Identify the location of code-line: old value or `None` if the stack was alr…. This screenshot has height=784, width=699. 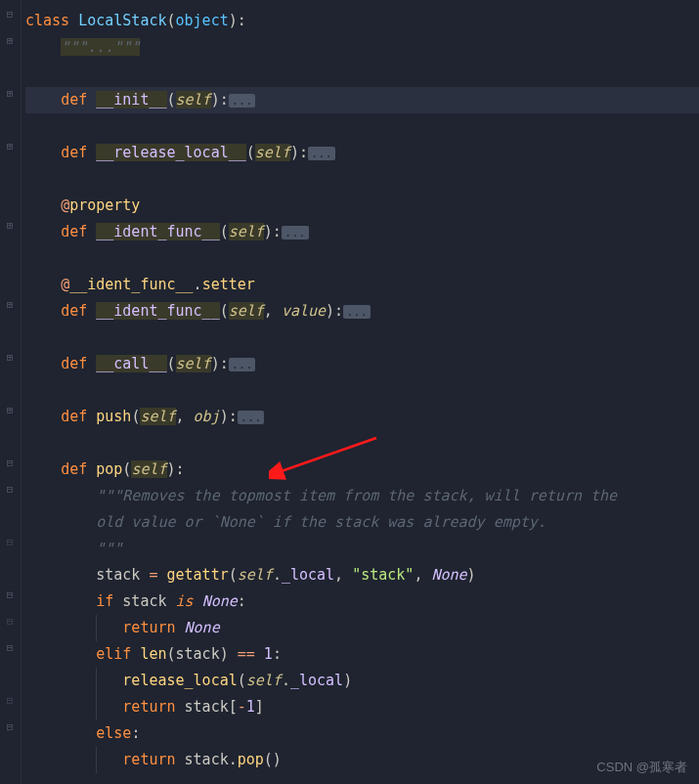
(362, 522).